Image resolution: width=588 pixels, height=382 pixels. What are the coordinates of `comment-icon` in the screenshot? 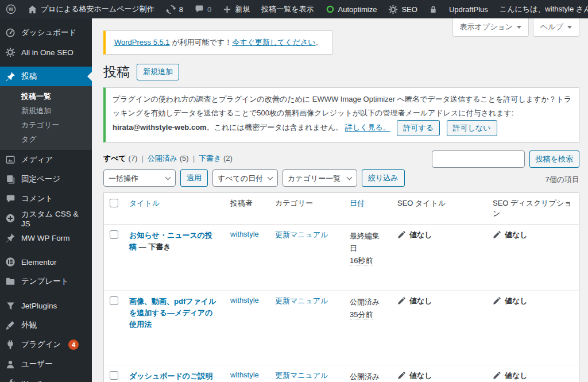 It's located at (199, 9).